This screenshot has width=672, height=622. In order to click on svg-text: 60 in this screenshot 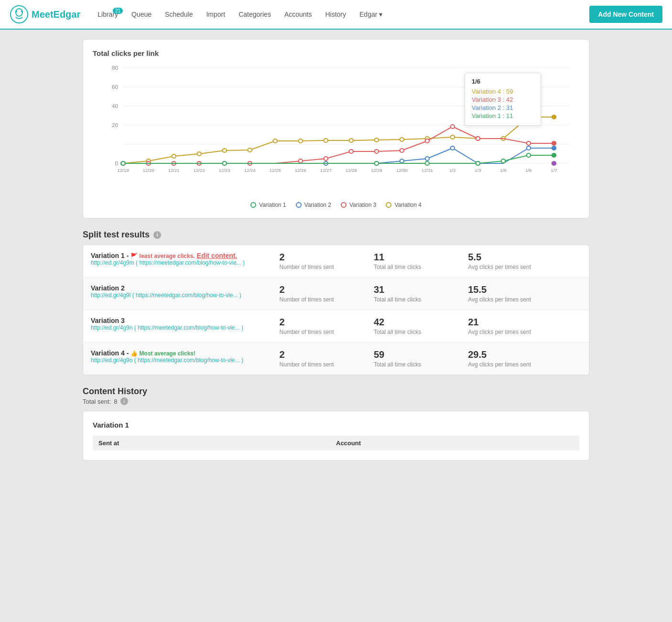, I will do `click(115, 87)`.